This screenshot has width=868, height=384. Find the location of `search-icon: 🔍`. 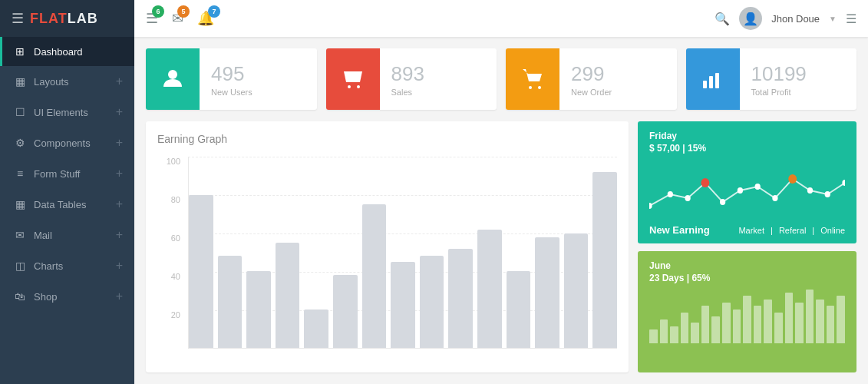

search-icon: 🔍 is located at coordinates (722, 18).